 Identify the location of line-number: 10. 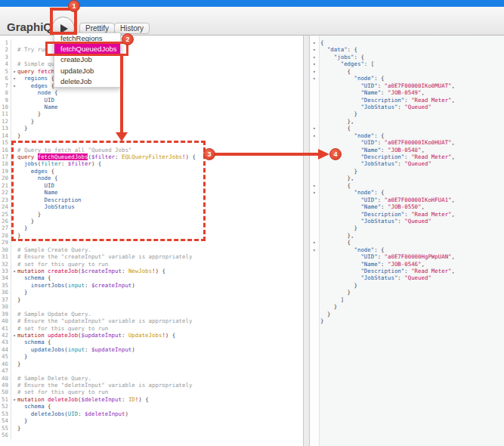
(6, 107).